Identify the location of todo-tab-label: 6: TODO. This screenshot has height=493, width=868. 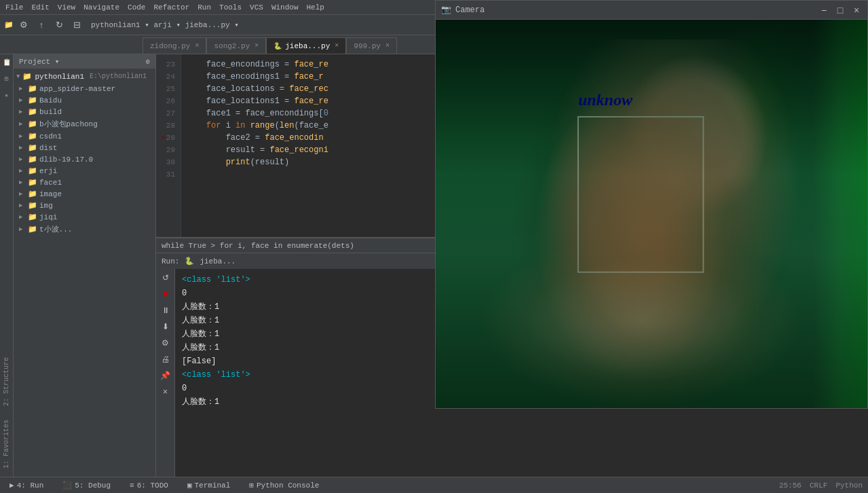
(153, 486).